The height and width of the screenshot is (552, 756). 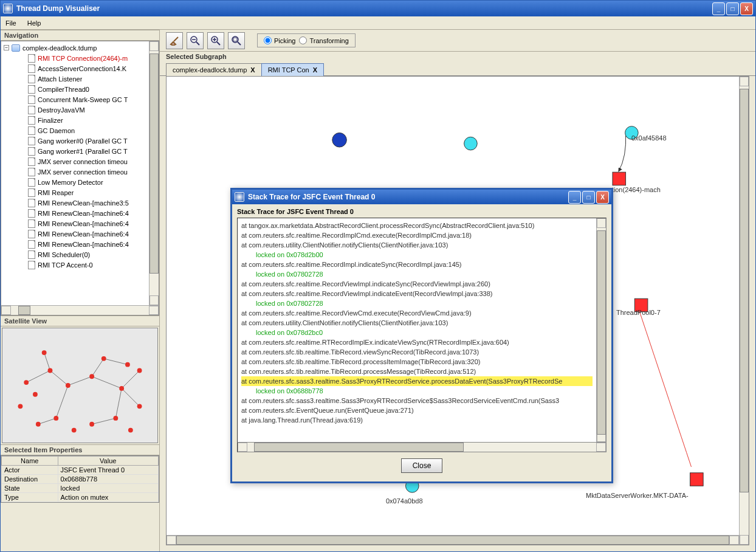 I want to click on mode-transforming: Transforming, so click(x=323, y=40).